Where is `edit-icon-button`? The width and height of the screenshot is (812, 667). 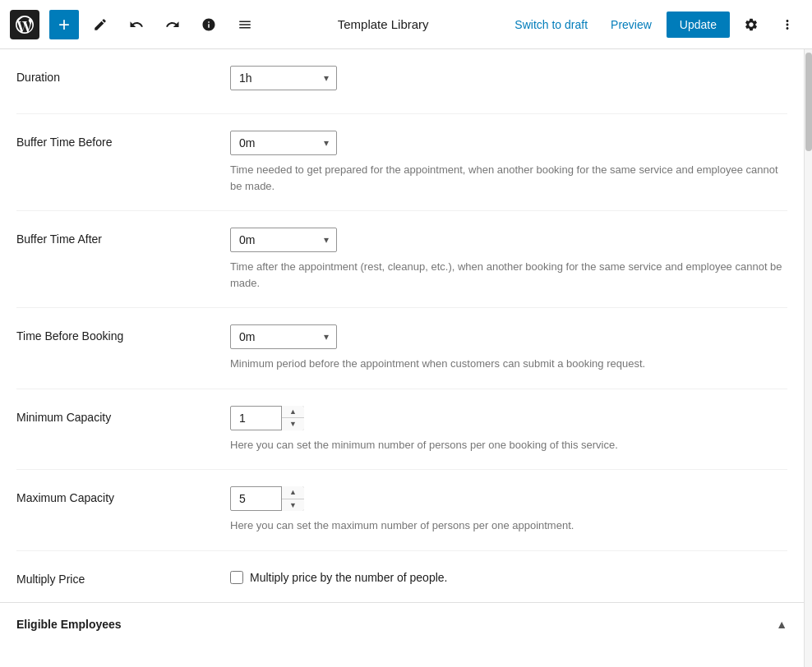
edit-icon-button is located at coordinates (100, 25).